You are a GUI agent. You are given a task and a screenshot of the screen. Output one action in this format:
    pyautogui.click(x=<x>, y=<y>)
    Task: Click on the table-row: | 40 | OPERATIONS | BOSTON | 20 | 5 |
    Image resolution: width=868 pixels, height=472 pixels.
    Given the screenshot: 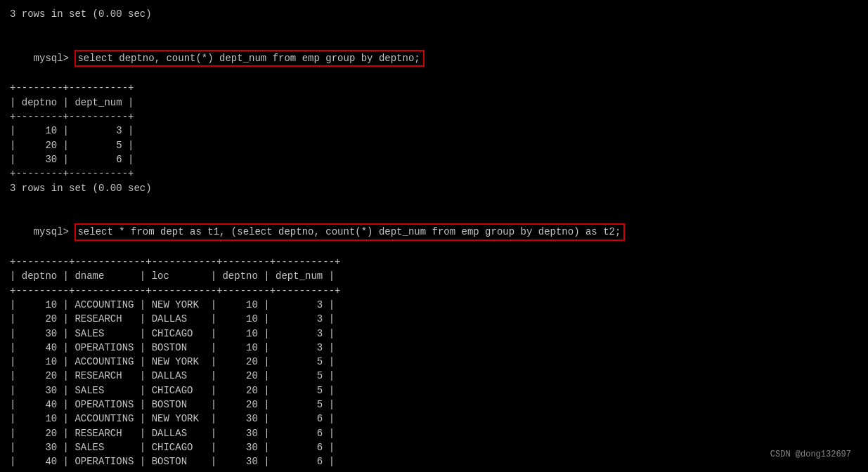 What is the action you would take?
    pyautogui.click(x=434, y=405)
    